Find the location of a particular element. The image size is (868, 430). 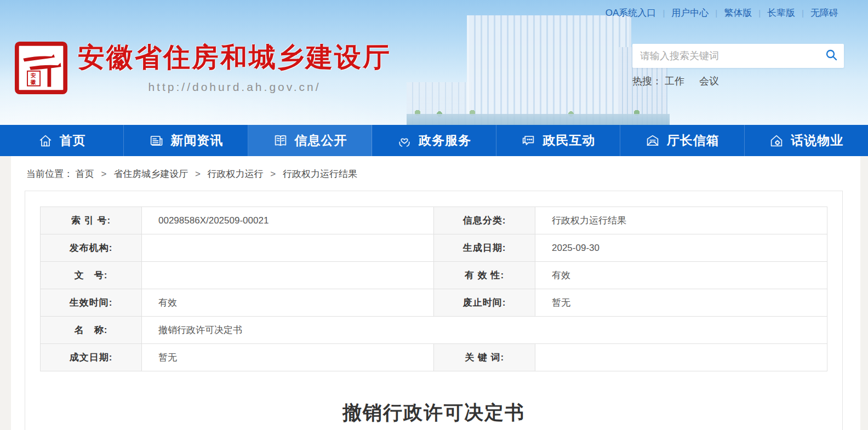

news-icon is located at coordinates (156, 141).